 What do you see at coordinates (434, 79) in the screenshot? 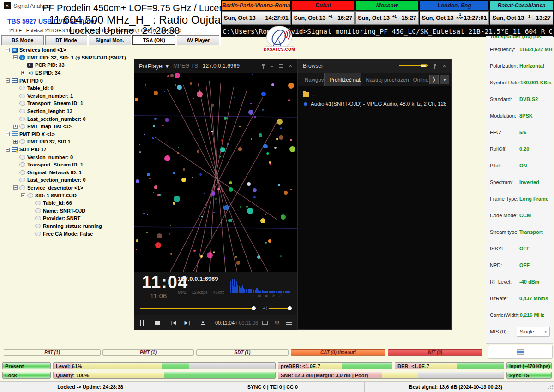
I see `scroll-right-icon: ❯` at bounding box center [434, 79].